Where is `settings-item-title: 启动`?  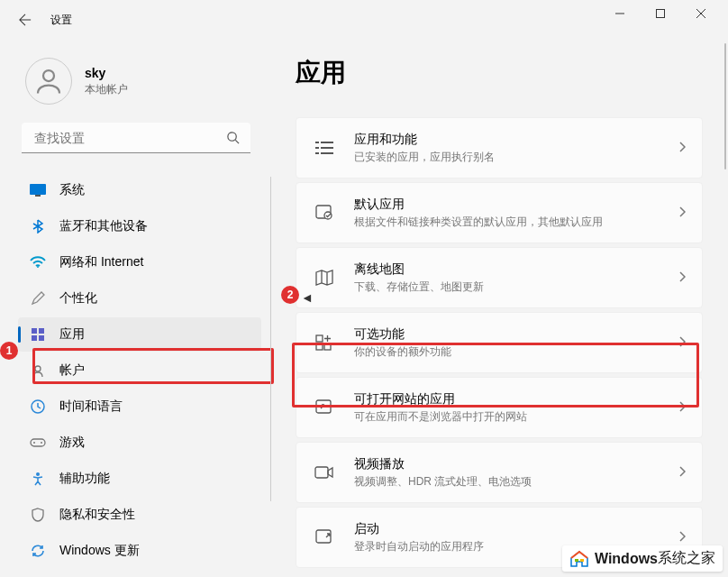
settings-item-title: 启动 is located at coordinates (516, 529).